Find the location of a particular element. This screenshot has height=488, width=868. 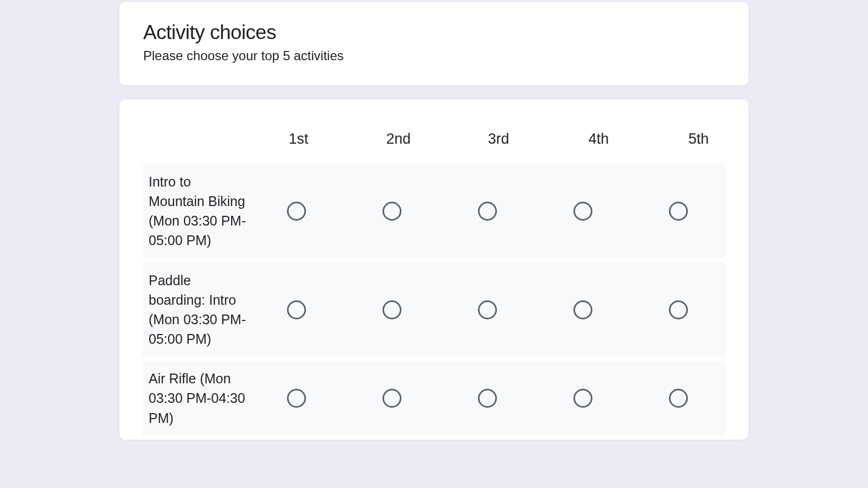

radio-row1-2nd is located at coordinates (392, 310).